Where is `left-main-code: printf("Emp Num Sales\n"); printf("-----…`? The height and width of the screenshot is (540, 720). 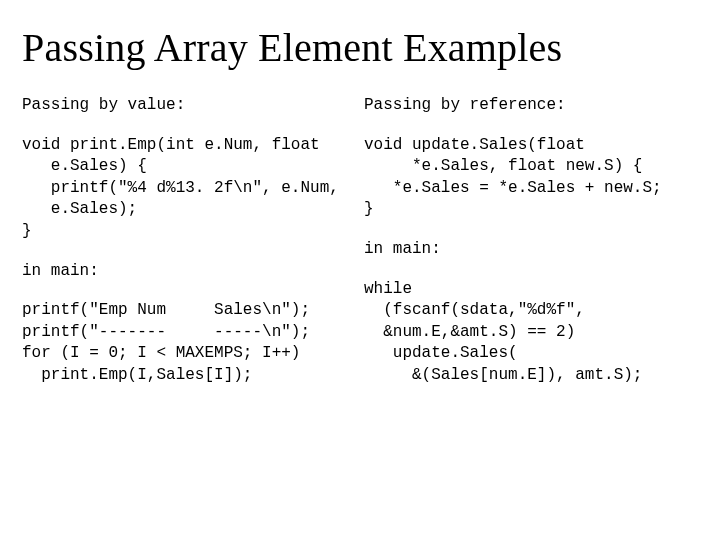
left-main-code: printf("Emp Num Sales\n"); printf("-----… is located at coordinates (189, 343).